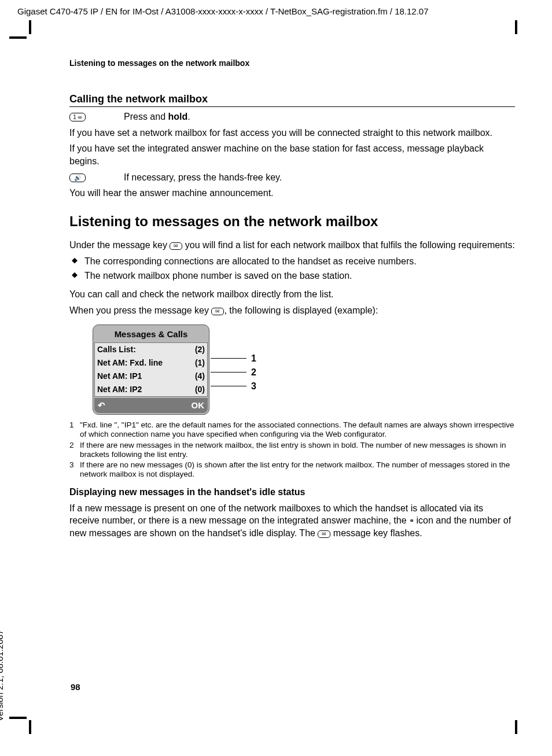 The height and width of the screenshot is (756, 552). What do you see at coordinates (292, 133) in the screenshot?
I see `paragraph: If you have set a network mailbox for fa…` at bounding box center [292, 133].